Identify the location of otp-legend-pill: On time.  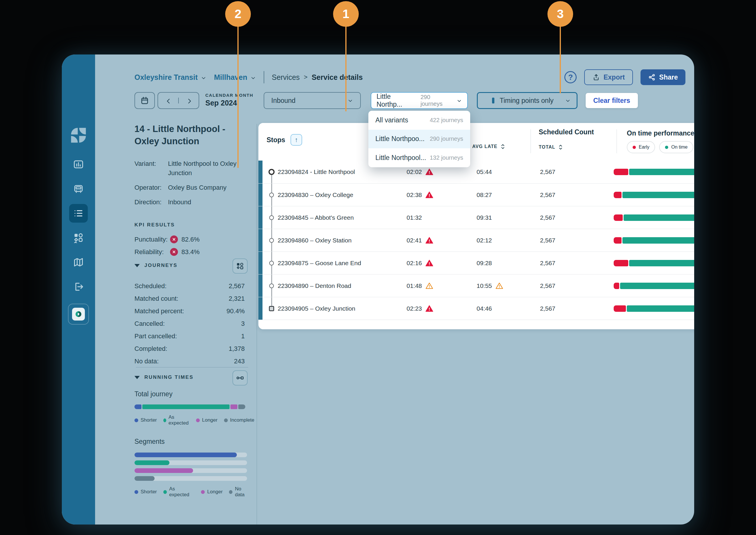
(676, 147).